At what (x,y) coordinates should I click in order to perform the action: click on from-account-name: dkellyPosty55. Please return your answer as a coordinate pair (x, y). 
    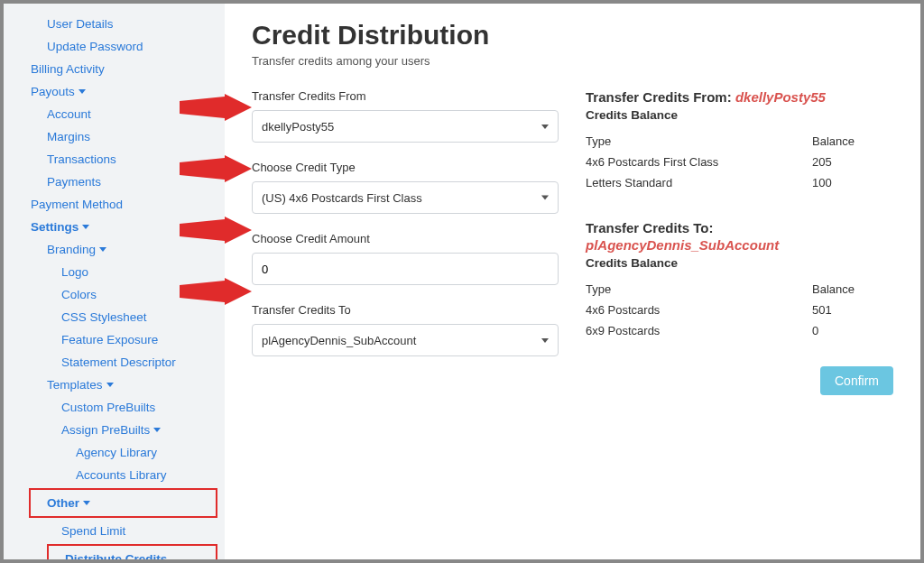
    Looking at the image, I should click on (781, 97).